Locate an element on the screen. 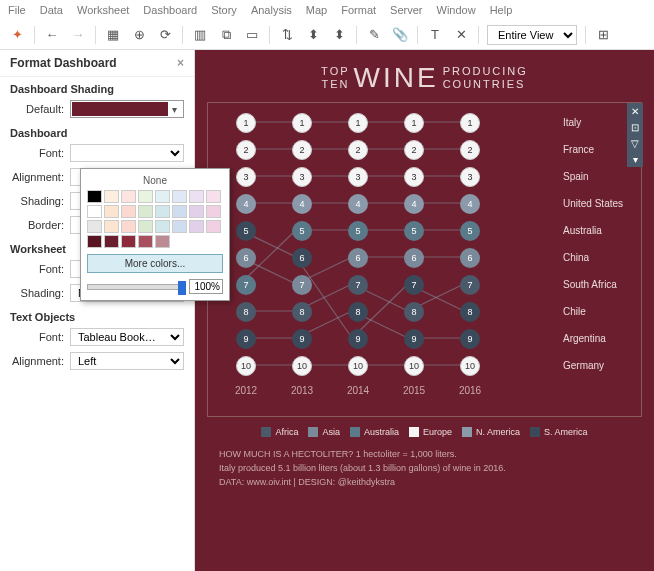 The width and height of the screenshot is (654, 571). to-font-select: Tableau Book… is located at coordinates (127, 337).